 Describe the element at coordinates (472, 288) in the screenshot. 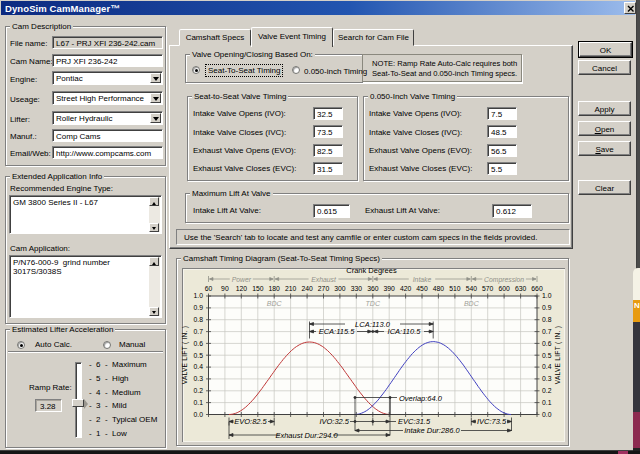

I see `svg-text: 540` at that location.